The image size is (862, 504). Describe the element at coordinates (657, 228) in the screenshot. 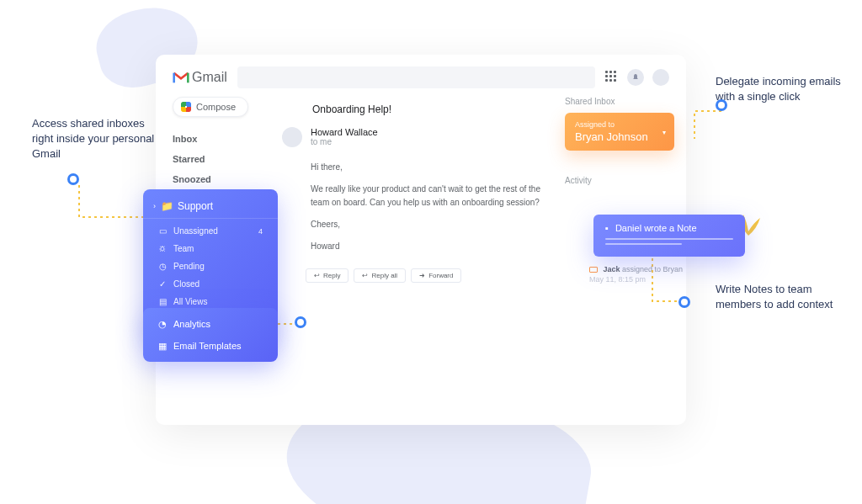

I see `note-title-text: Daniel wrote a Note` at that location.